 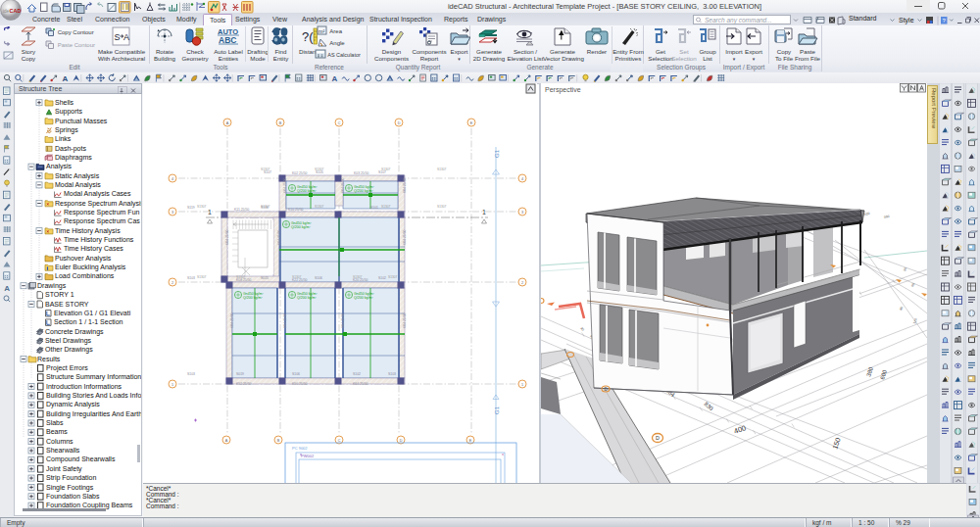 What do you see at coordinates (866, 214) in the screenshot?
I see `svg-text: 420` at bounding box center [866, 214].